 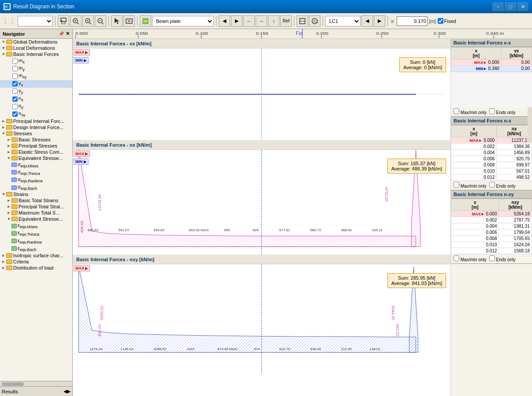 I want to click on pin-icon: 📌, so click(x=61, y=33).